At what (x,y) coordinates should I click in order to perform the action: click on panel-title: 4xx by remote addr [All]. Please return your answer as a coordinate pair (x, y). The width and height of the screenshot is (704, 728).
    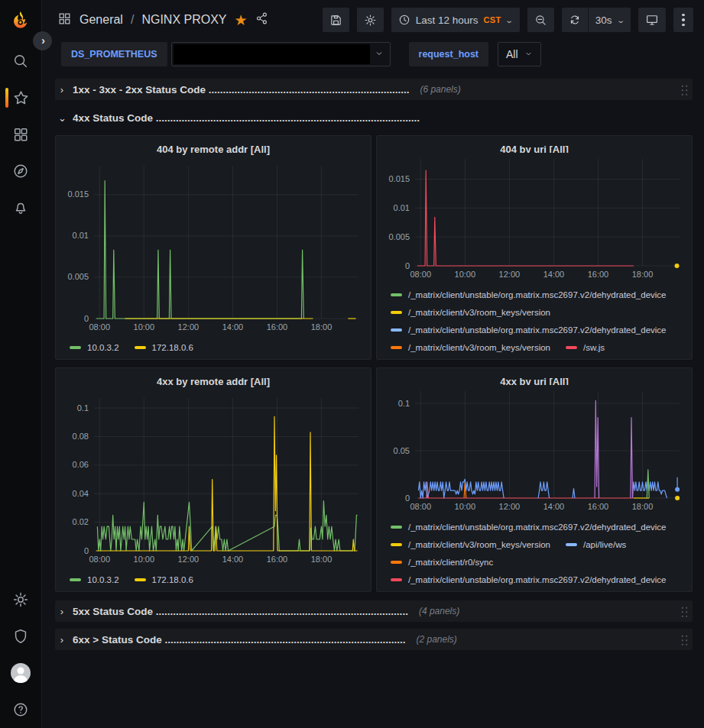
    Looking at the image, I should click on (213, 382).